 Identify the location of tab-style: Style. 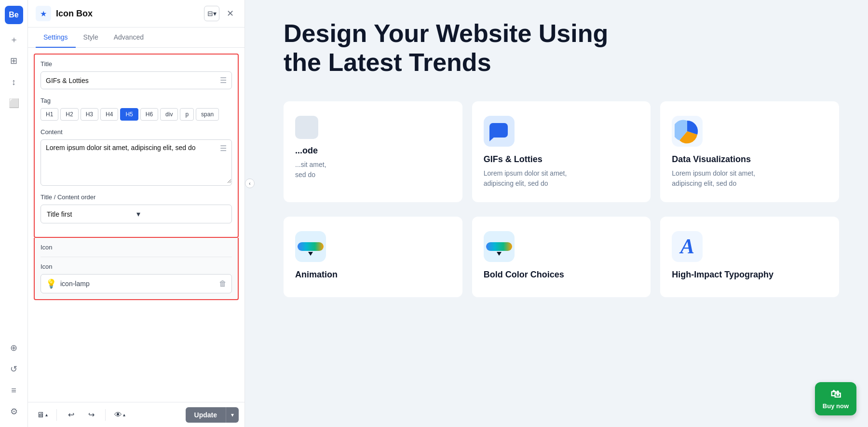
(91, 38).